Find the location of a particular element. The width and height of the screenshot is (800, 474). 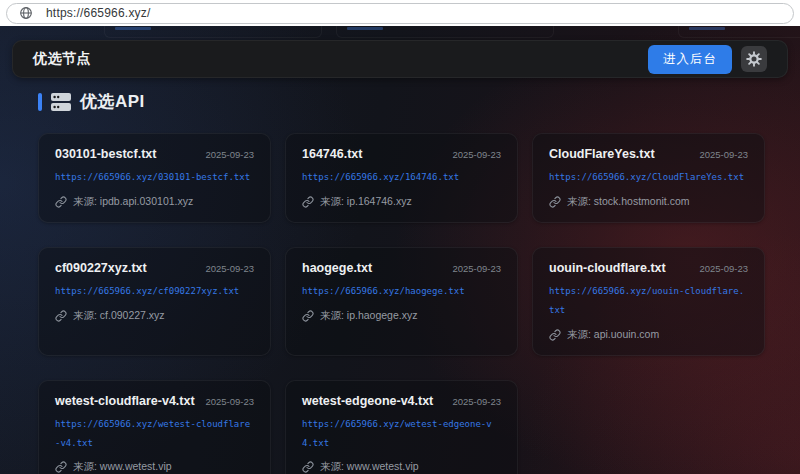

file-source-row: 来源: ip.164746.xyz is located at coordinates (402, 202).